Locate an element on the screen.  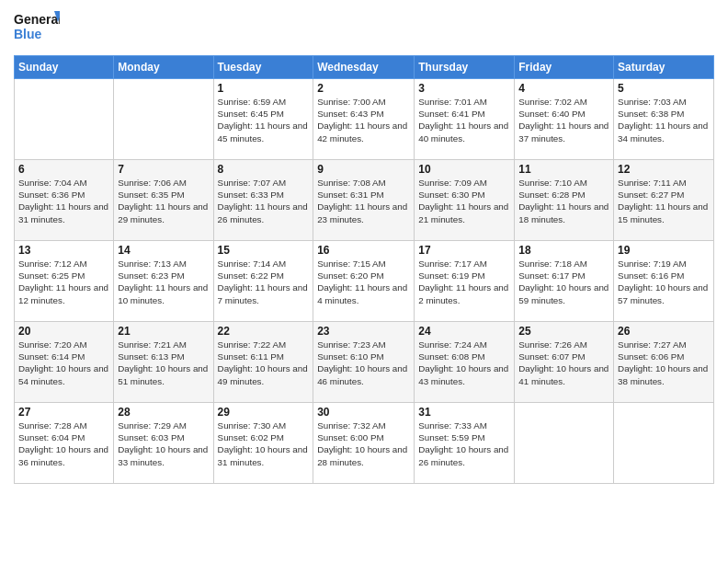
day-info: Sunrise: 7:20 AM Sunset: 6:14 PM Dayligh… is located at coordinates (64, 362).